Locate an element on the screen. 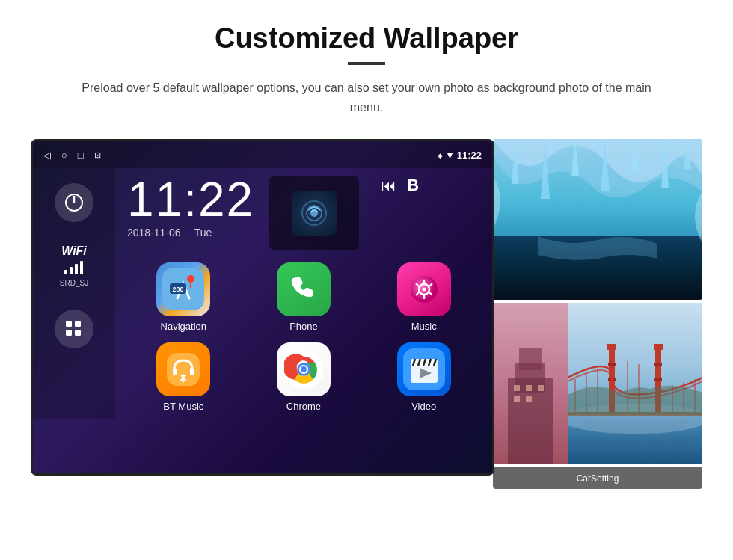 This screenshot has height=560, width=733. clock-date-value: 2018-11-06 is located at coordinates (154, 233).